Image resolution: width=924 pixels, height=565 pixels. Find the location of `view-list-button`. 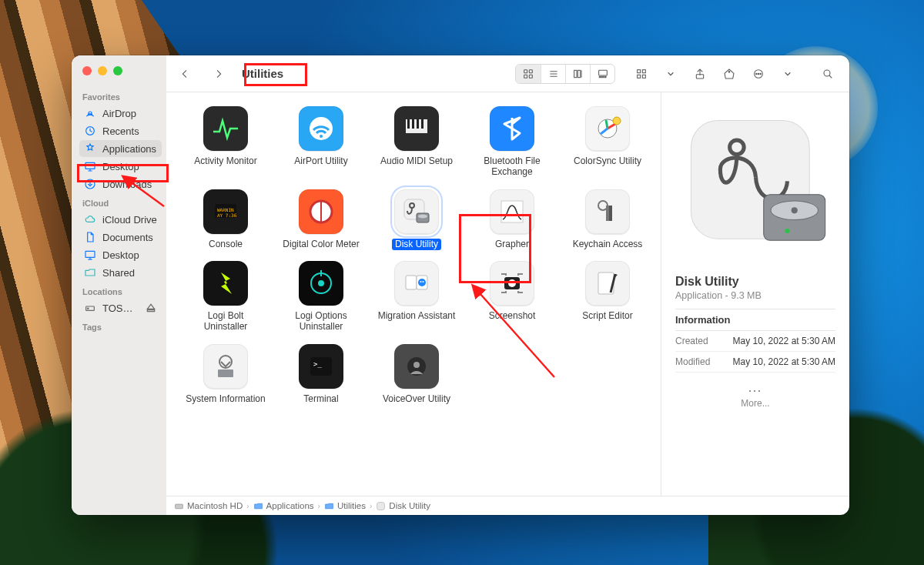

view-list-button is located at coordinates (553, 74).